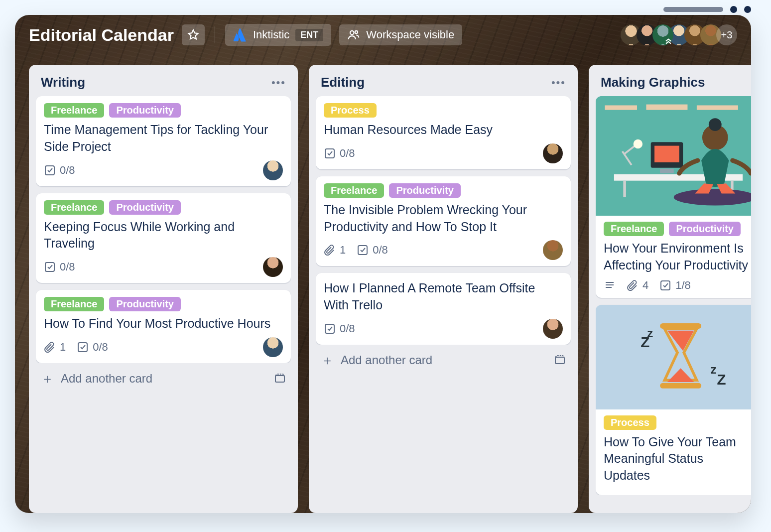 Image resolution: width=771 pixels, height=532 pixels. I want to click on decor-bar, so click(693, 9).